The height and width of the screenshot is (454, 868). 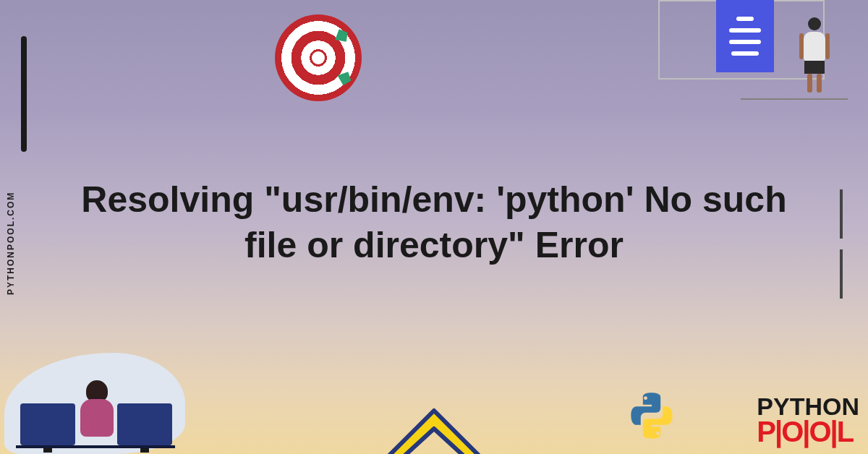 I want to click on menu-icon, so click(x=745, y=36).